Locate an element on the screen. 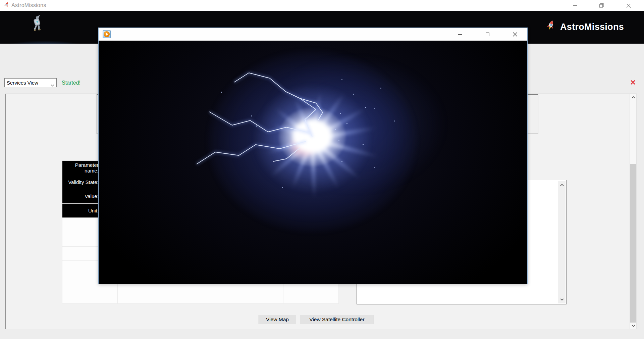 This screenshot has height=339, width=644. maximize-button is located at coordinates (487, 34).